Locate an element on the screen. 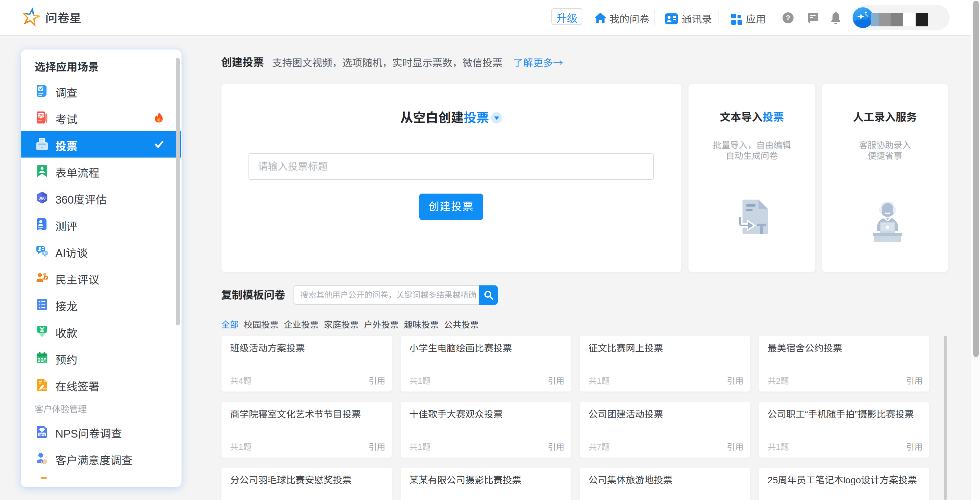 This screenshot has height=500, width=980. svg-text: AI is located at coordinates (45, 254).